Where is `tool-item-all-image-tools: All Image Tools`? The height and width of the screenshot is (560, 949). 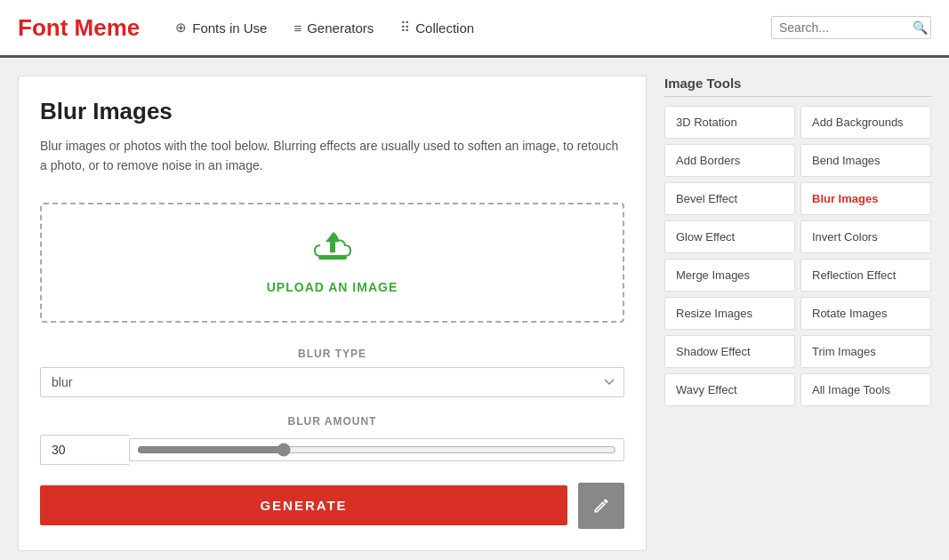 tool-item-all-image-tools: All Image Tools is located at coordinates (866, 389).